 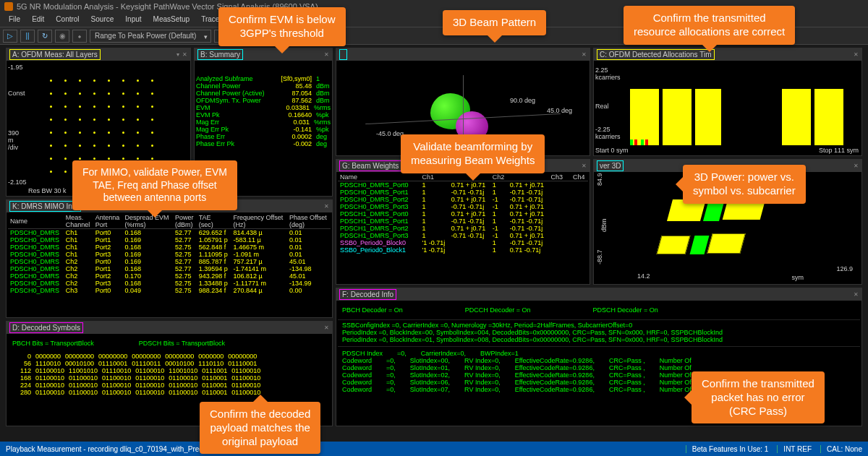 What do you see at coordinates (169, 259) in the screenshot?
I see `panel-k-dmrs-mimo: K: DMRS MIMO Info ✕ NameMeas. ChannelAnt…` at bounding box center [169, 259].